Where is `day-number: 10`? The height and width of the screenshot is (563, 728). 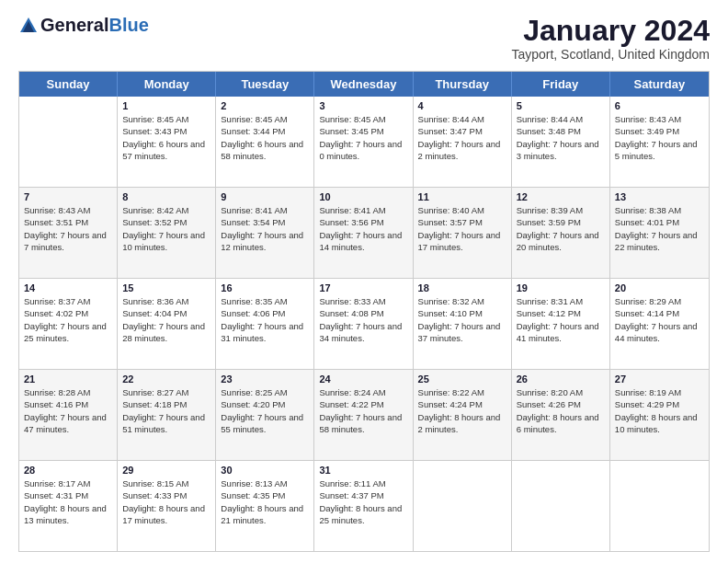
day-number: 10 is located at coordinates (363, 197).